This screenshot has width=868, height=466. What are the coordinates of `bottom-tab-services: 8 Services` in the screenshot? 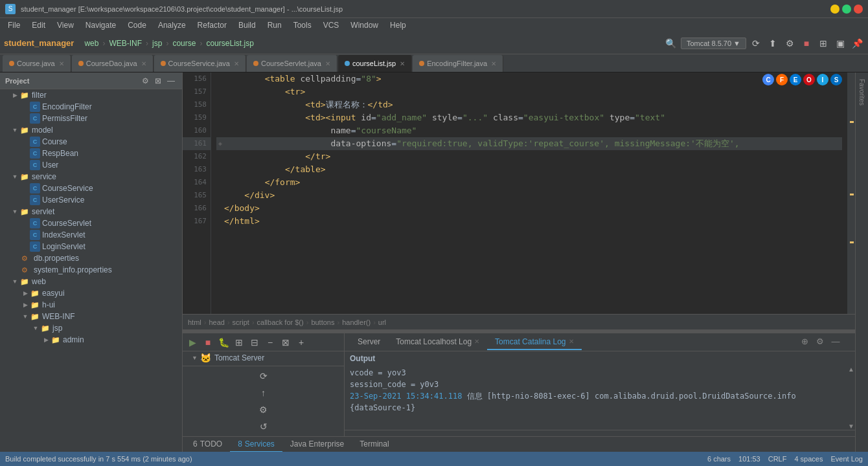 It's located at (257, 445).